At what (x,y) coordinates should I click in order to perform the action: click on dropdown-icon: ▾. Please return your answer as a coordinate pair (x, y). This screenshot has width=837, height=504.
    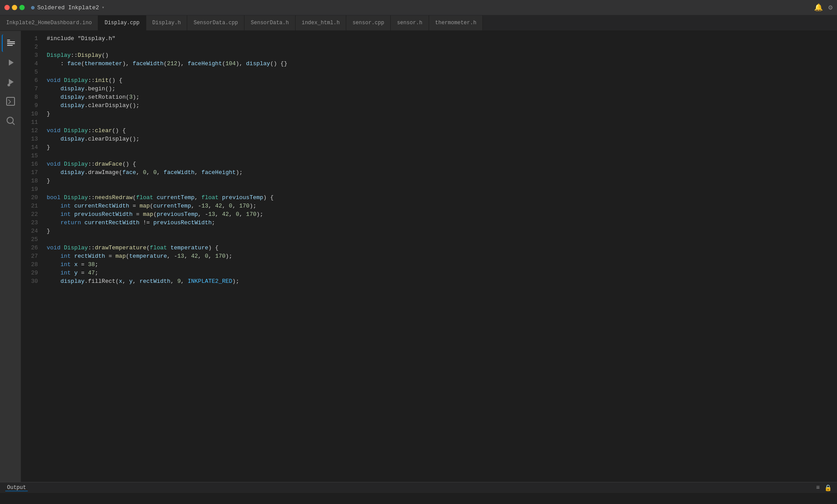
    Looking at the image, I should click on (103, 7).